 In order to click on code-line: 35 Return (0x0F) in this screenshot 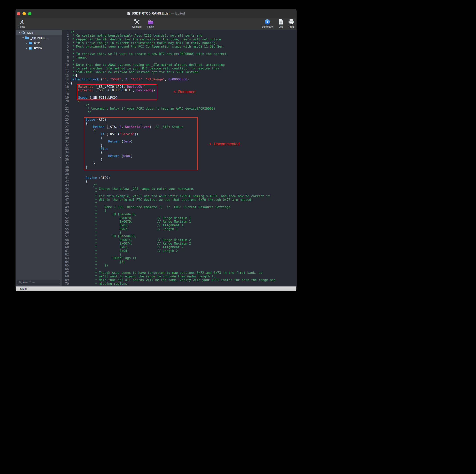, I will do `click(179, 156)`.